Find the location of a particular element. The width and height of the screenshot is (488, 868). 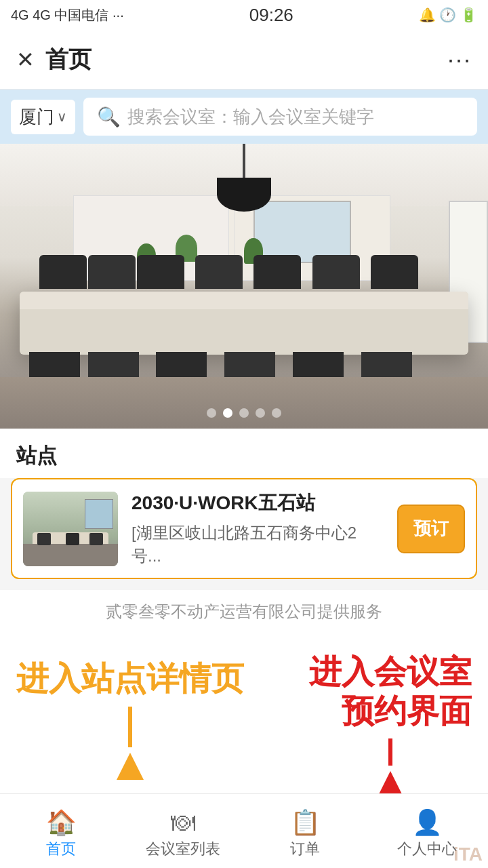

status-carrier: 4G 4G 中国电信 ··· is located at coordinates (68, 15).